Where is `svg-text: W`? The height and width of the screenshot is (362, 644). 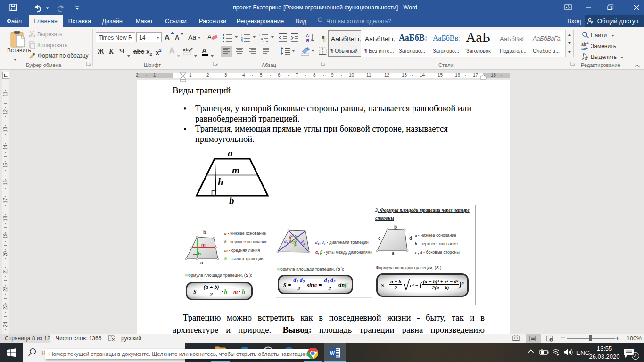 svg-text: W is located at coordinates (332, 353).